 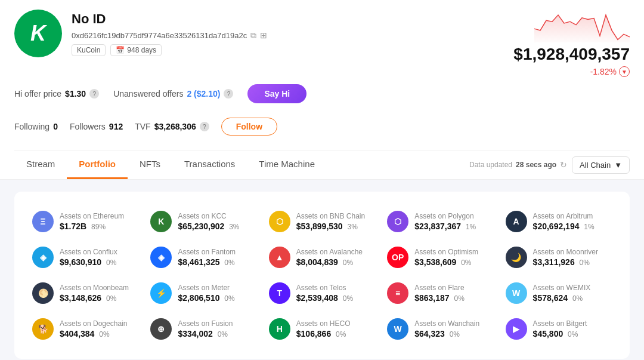 What do you see at coordinates (601, 165) in the screenshot?
I see `chain-selector: All Chain ▼` at bounding box center [601, 165].